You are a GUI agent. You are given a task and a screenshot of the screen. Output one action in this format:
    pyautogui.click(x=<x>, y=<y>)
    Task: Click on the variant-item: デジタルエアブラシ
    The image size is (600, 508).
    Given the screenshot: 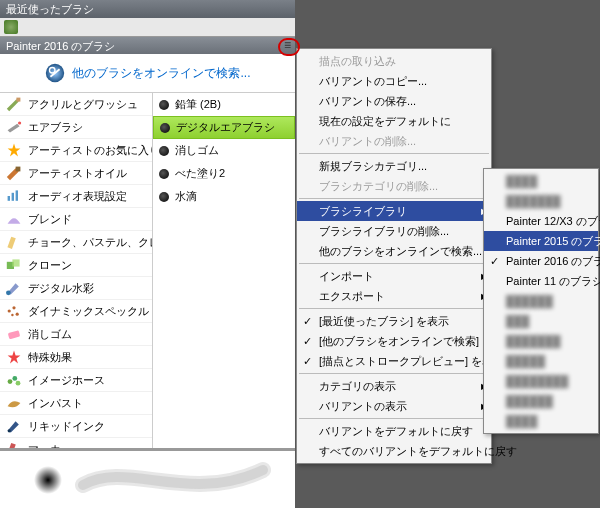 What is the action you would take?
    pyautogui.click(x=224, y=128)
    